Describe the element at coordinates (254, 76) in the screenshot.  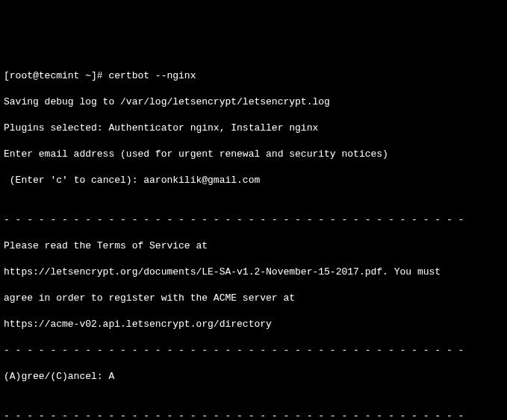
I see `shell-prompt-command: [root@tecmint ~]# certbot --nginx` at that location.